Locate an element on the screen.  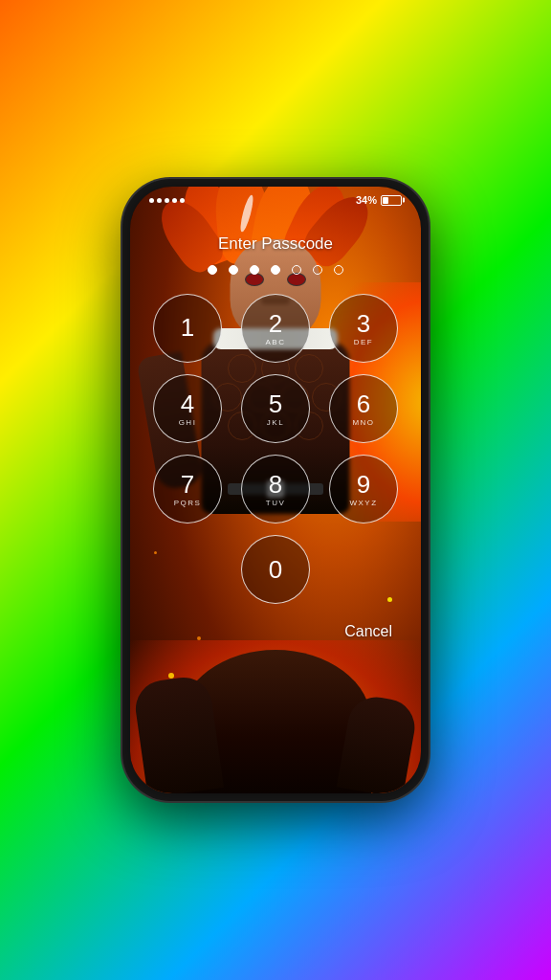
zero-row: 0 is located at coordinates (276, 569).